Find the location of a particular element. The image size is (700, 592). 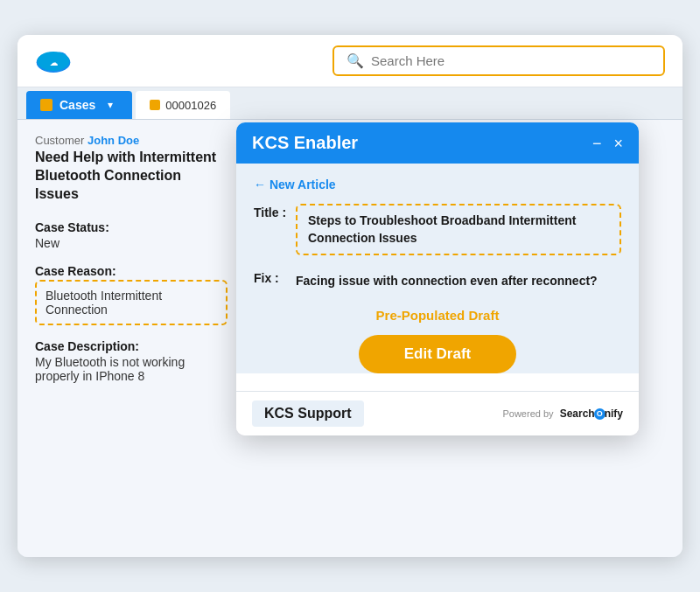

case-status-value: New is located at coordinates (131, 243).